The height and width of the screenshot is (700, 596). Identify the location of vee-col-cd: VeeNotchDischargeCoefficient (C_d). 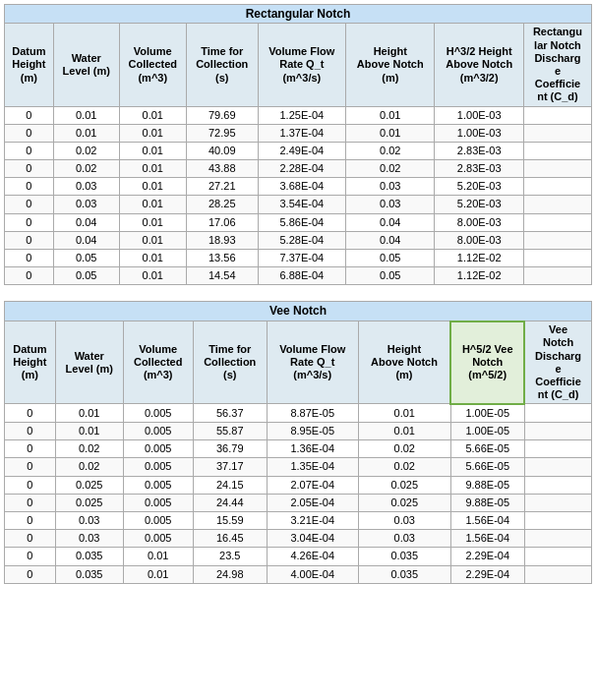
(558, 363).